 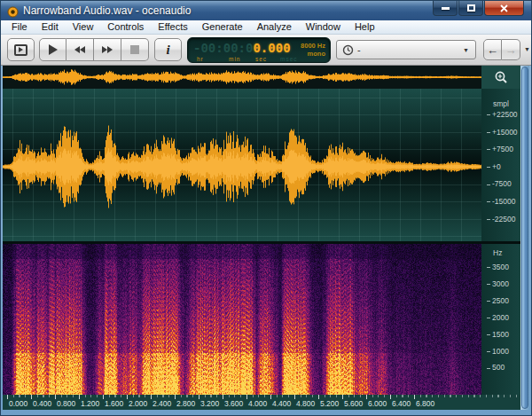 I want to click on back-icon: ←, so click(x=493, y=50).